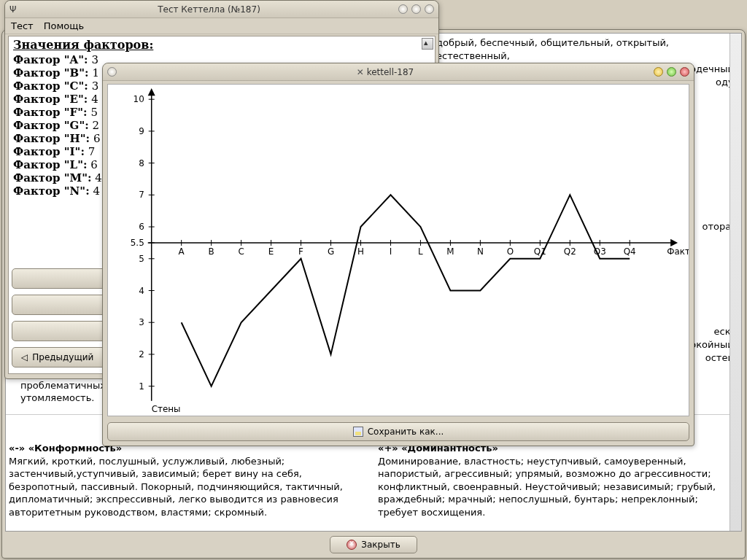 The height and width of the screenshot is (560, 747). What do you see at coordinates (112, 71) in the screenshot?
I see `window-menu-icon` at bounding box center [112, 71].